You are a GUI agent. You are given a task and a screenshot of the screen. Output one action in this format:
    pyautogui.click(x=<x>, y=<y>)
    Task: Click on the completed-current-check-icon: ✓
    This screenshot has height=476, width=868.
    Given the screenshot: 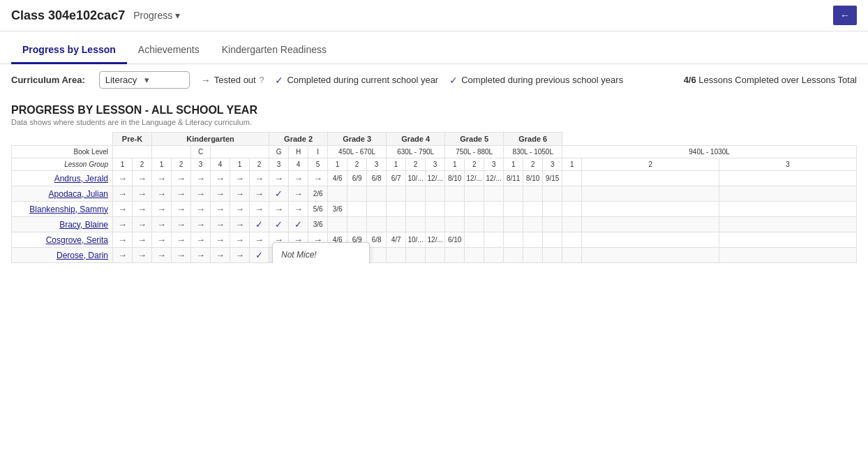 What is the action you would take?
    pyautogui.click(x=279, y=80)
    